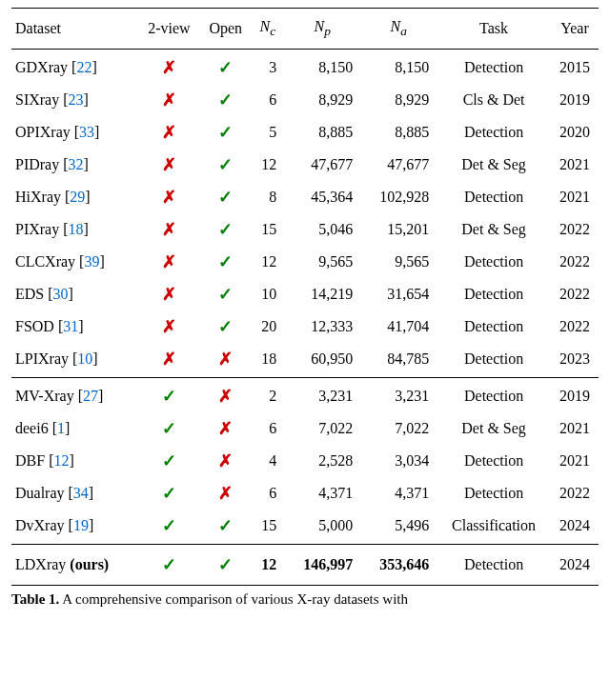  I want to click on header-dataset: Dataset, so click(74, 29).